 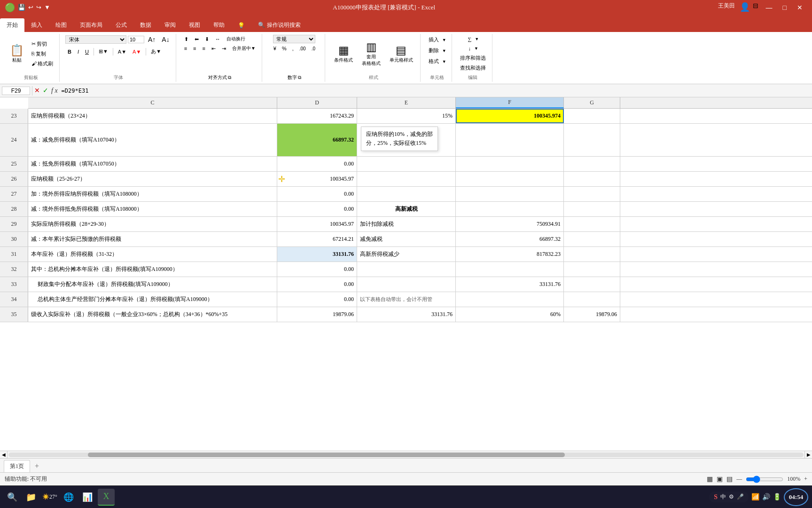 I want to click on battery-icon: 🔋, so click(x=777, y=497).